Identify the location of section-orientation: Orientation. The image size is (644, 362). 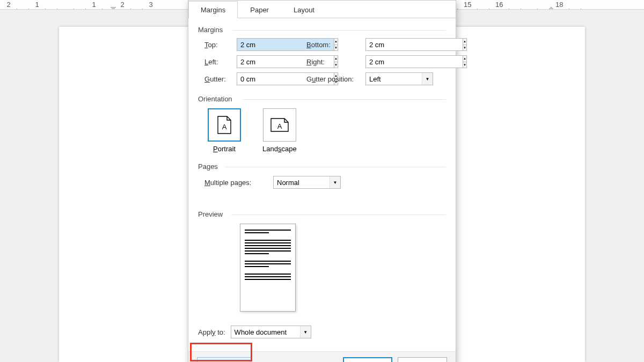
(322, 99).